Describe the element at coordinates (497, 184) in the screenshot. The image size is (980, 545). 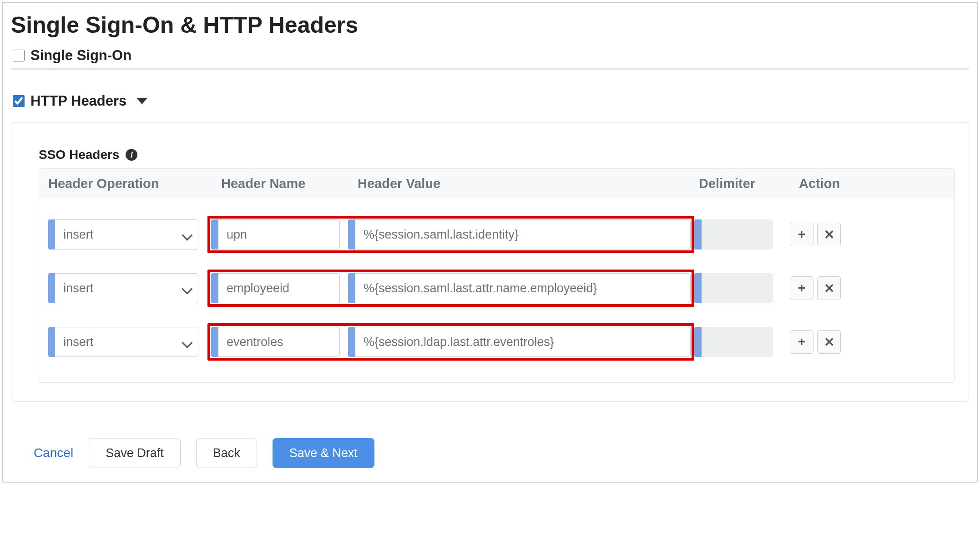
I see `grid-header-row: Header Operation Header Name Header Valu…` at that location.